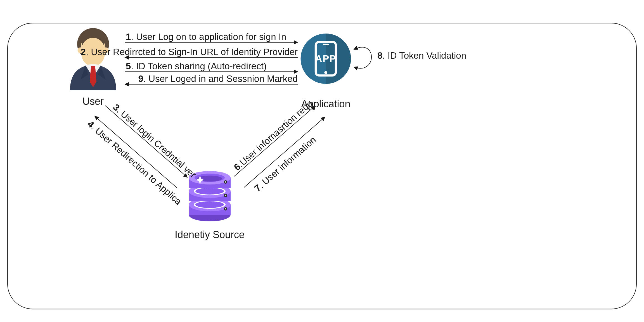  What do you see at coordinates (326, 59) in the screenshot?
I see `app-icon-text: APP` at bounding box center [326, 59].